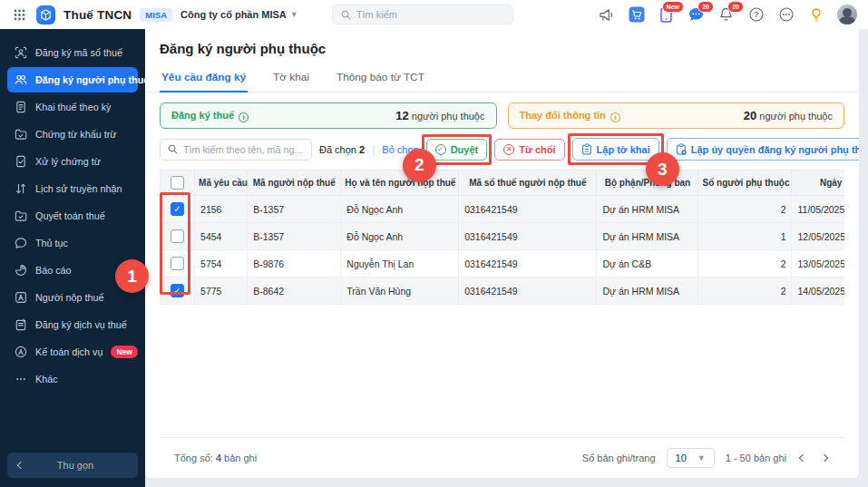 This screenshot has height=487, width=868. What do you see at coordinates (294, 209) in the screenshot?
I see `table-cell: B-1357` at bounding box center [294, 209].